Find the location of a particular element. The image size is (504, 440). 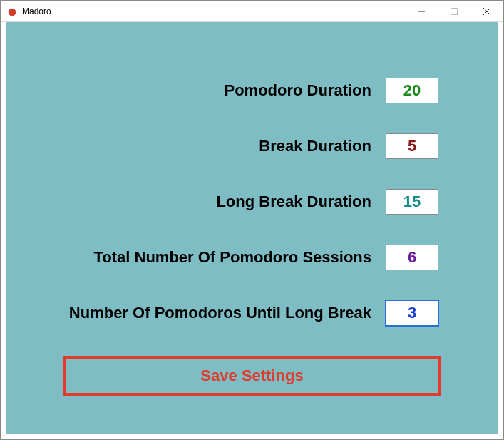

titlebar: Madoro is located at coordinates (252, 11).